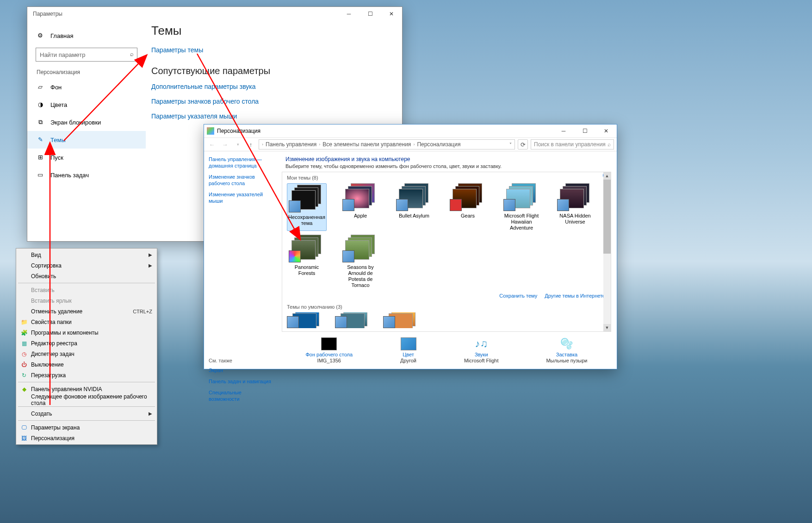 The height and width of the screenshot is (523, 812). What do you see at coordinates (87, 438) in the screenshot?
I see `ctx-personalize: 🖼Персонализация` at bounding box center [87, 438].